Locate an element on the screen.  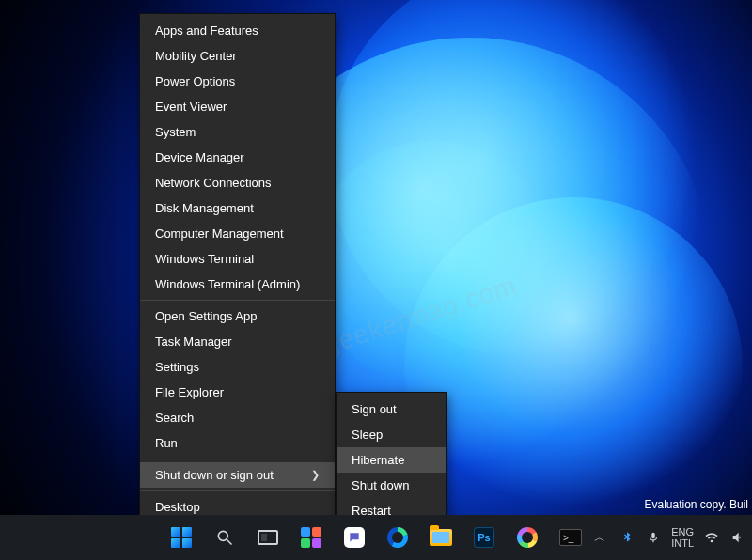
file-explorer-button is located at coordinates (441, 537).